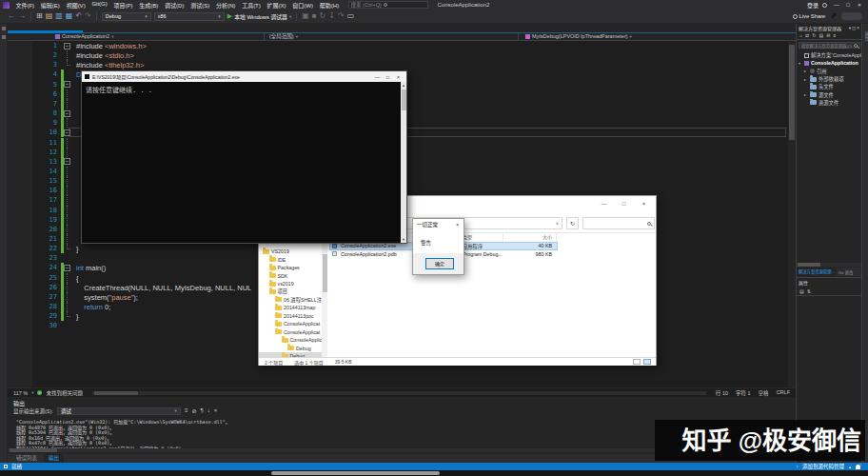 Image resolution: width=868 pixels, height=476 pixels. I want to click on tab-solution-explorer: 解决方案资源管理..., so click(817, 272).